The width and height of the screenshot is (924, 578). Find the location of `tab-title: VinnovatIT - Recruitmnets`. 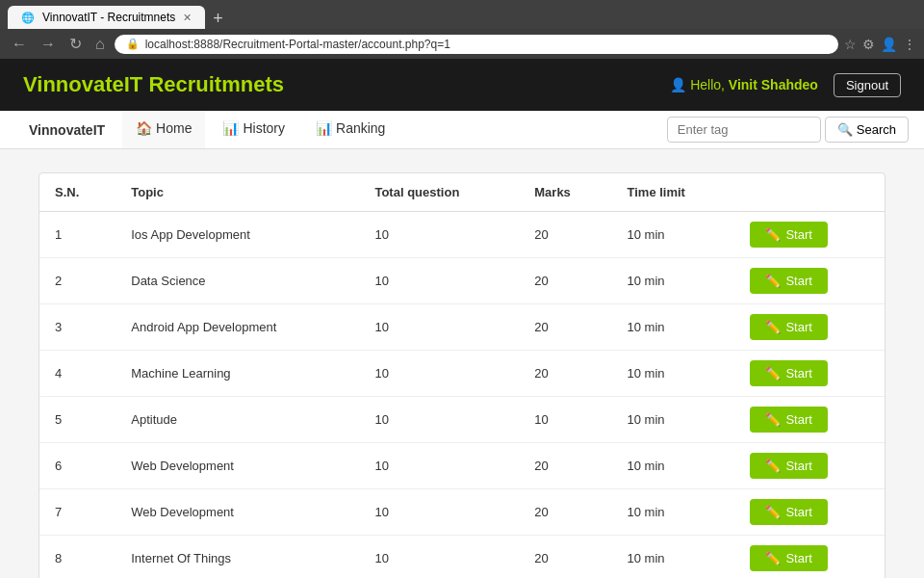

tab-title: VinnovatIT - Recruitmnets is located at coordinates (109, 17).